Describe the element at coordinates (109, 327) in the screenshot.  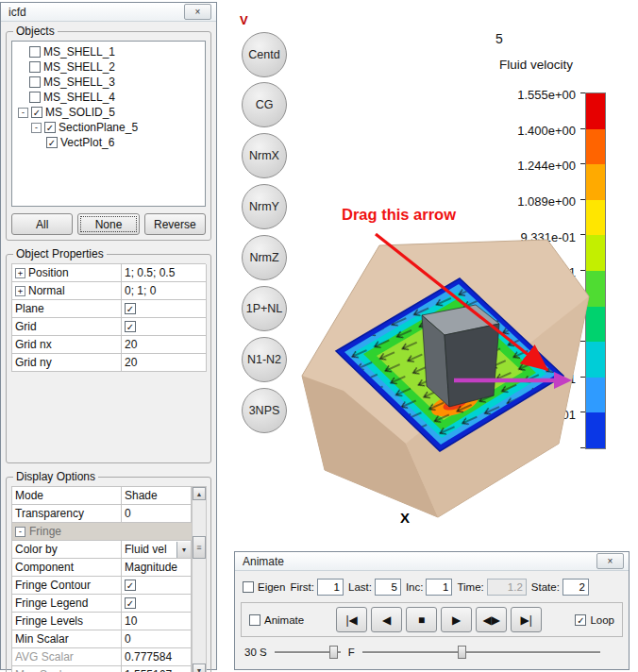
I see `property-row: Grid ✓` at that location.